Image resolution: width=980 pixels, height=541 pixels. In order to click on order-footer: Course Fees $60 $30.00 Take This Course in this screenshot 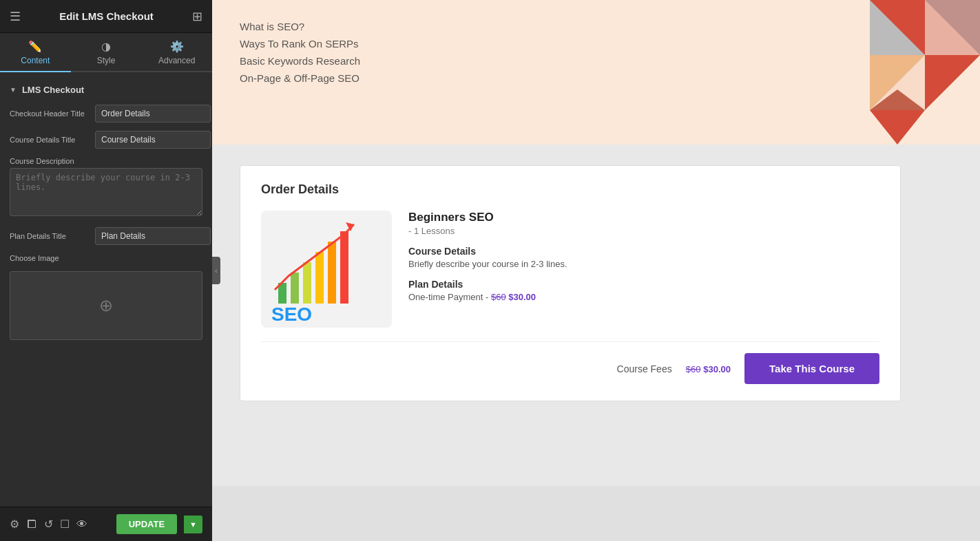, I will do `click(570, 363)`.